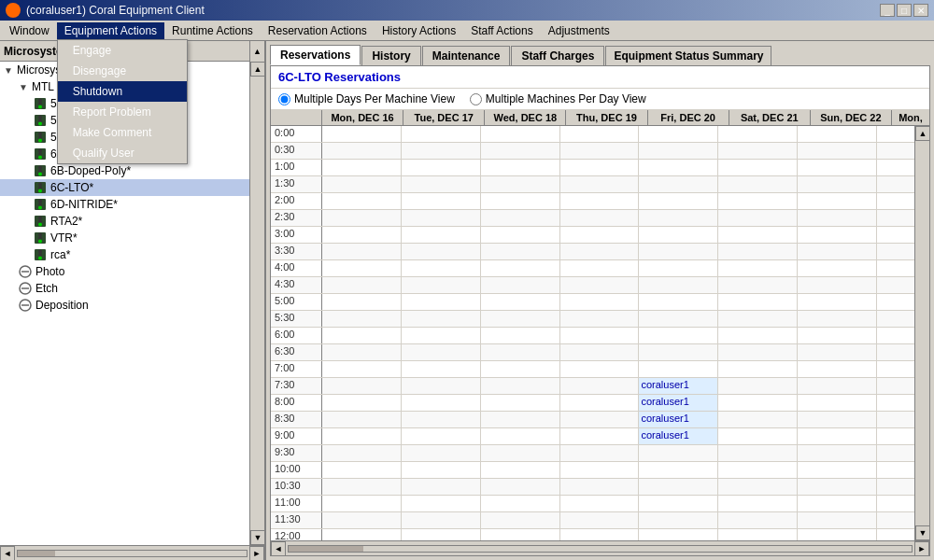 The image size is (934, 560). I want to click on scroll-right-button: ►, so click(257, 553).